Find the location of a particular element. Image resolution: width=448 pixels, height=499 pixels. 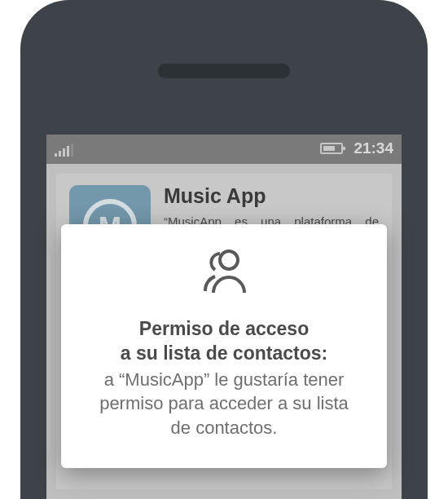

dialog-title: Permiso de acceso a su lista de contacto… is located at coordinates (224, 342).